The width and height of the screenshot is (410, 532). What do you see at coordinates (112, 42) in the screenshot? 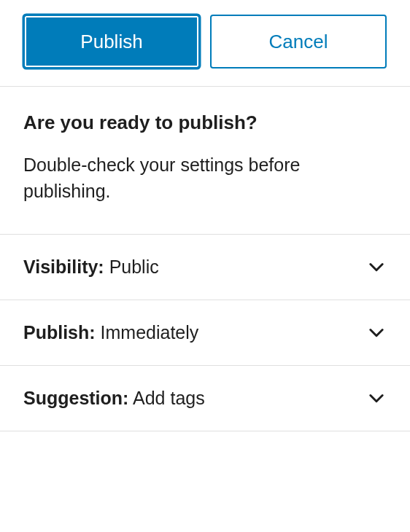
I see `publish-button: Publish` at bounding box center [112, 42].